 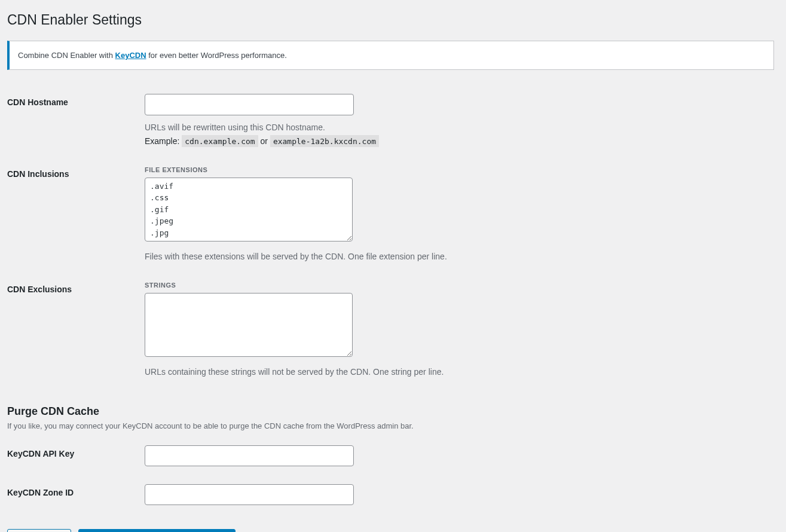 What do you see at coordinates (391, 411) in the screenshot?
I see `purge-heading: Purge CDN Cache` at bounding box center [391, 411].